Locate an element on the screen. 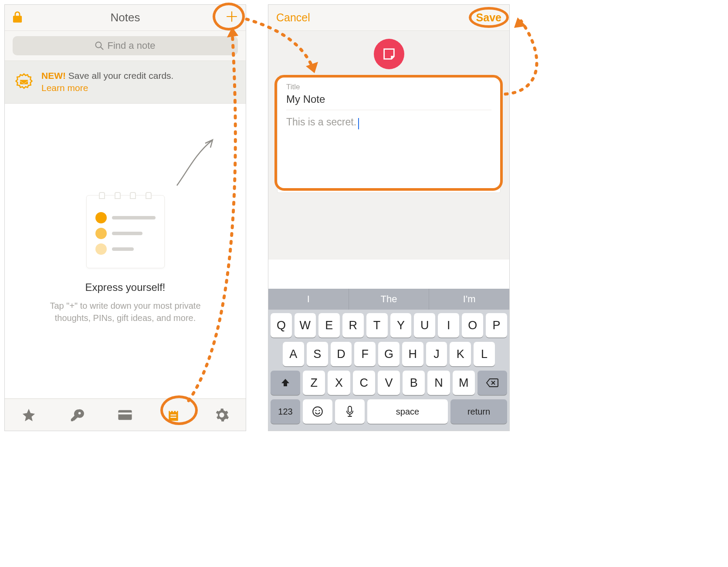  add-note-button is located at coordinates (232, 18).